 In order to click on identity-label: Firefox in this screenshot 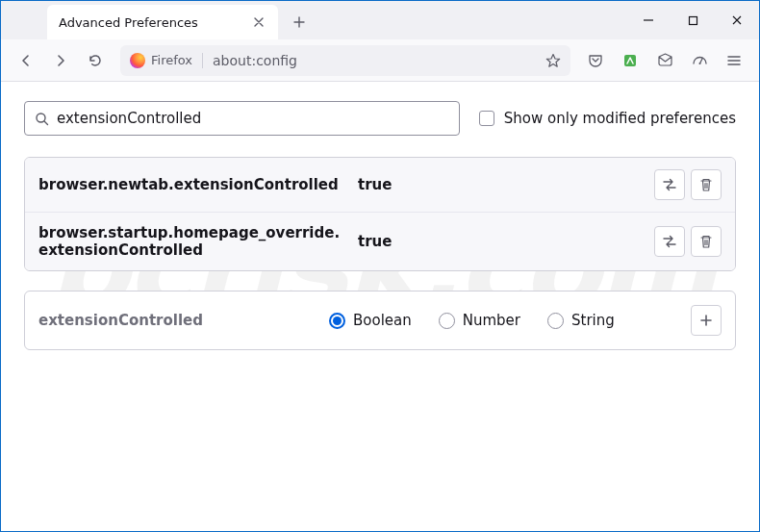, I will do `click(171, 60)`.